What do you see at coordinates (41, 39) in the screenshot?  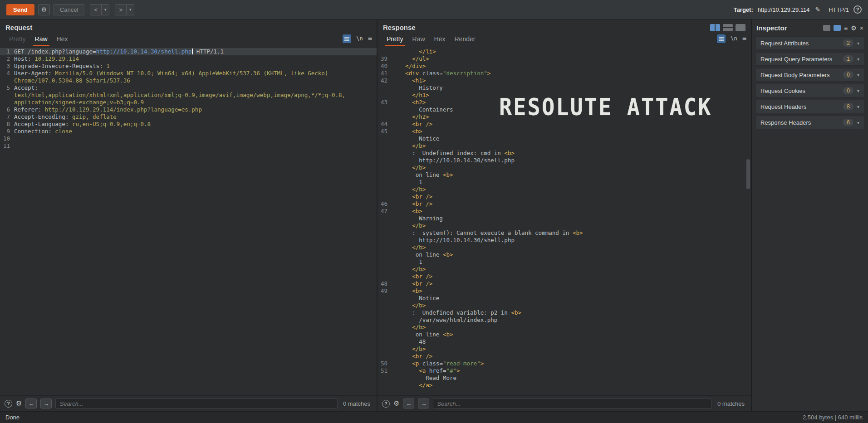 I see `request-tab-raw: Raw` at bounding box center [41, 39].